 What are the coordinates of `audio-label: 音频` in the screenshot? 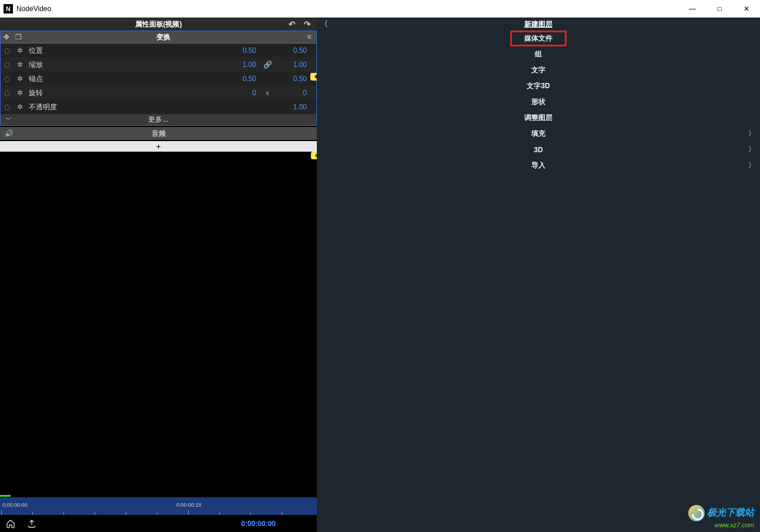 It's located at (159, 134).